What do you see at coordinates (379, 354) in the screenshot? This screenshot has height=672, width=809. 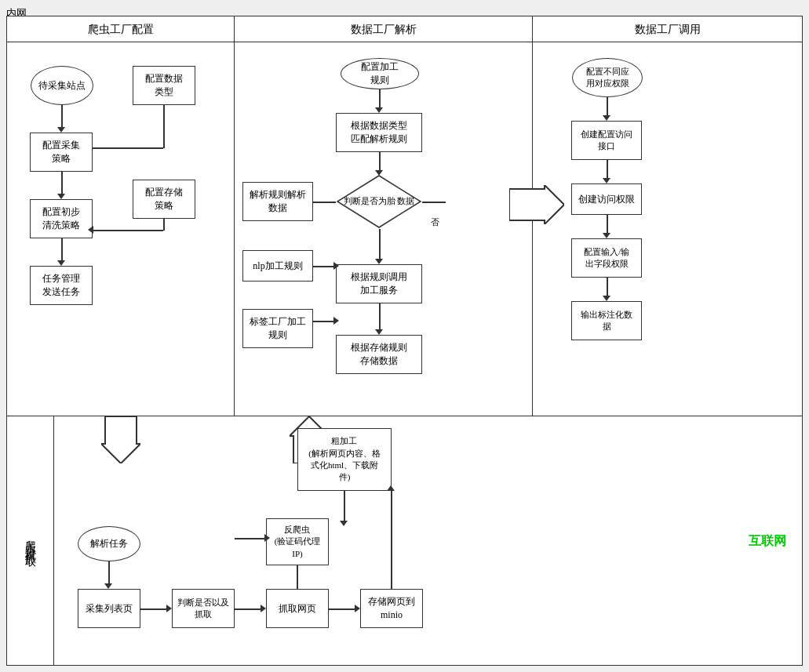 I see `box-store-data: 根据存储规则 存储数据` at bounding box center [379, 354].